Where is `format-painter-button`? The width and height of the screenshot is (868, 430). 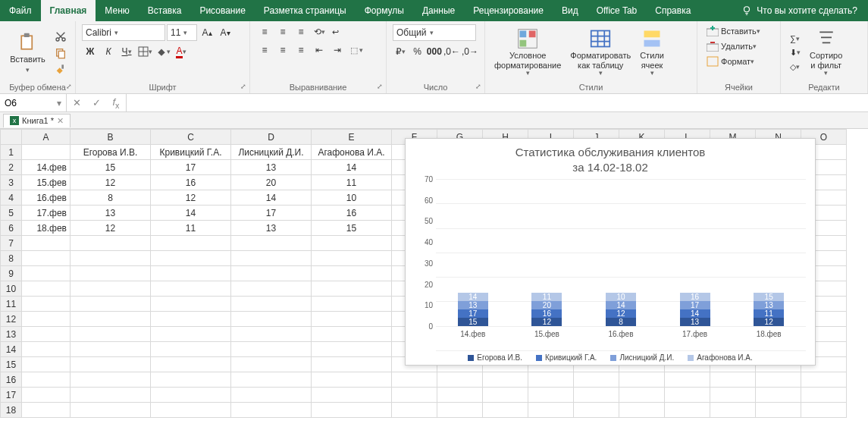
format-painter-button is located at coordinates (61, 70).